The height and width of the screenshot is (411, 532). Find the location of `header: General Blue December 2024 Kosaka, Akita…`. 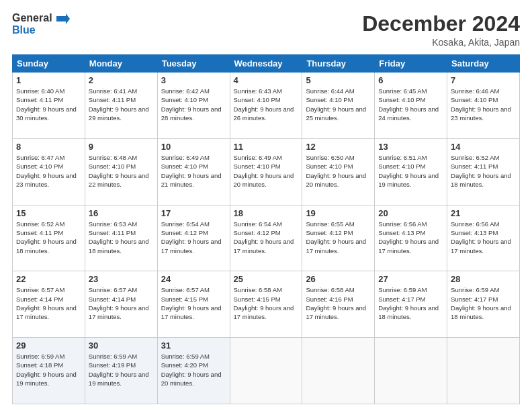

header: General Blue December 2024 Kosaka, Akita… is located at coordinates (266, 30).